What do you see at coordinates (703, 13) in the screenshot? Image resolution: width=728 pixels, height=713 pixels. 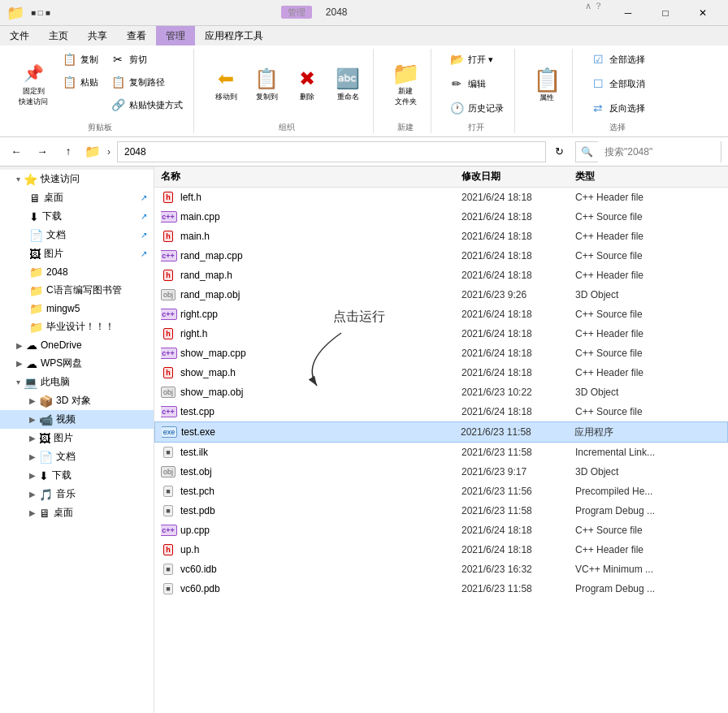 I see `close-button: ✕` at bounding box center [703, 13].